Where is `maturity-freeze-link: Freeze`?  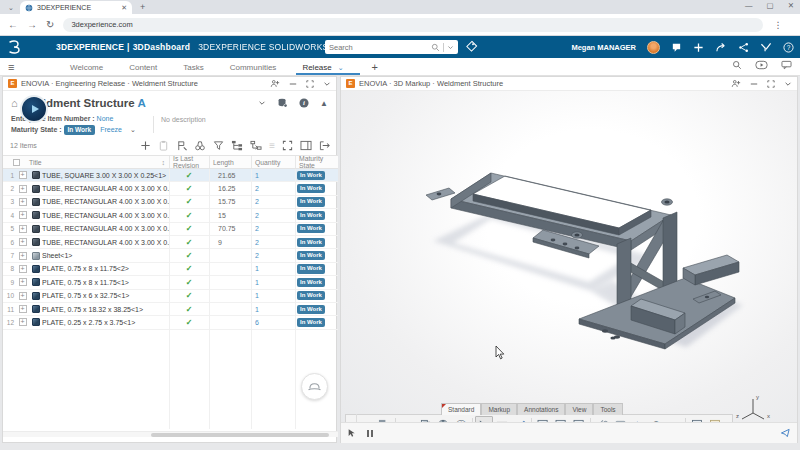
maturity-freeze-link: Freeze is located at coordinates (111, 130).